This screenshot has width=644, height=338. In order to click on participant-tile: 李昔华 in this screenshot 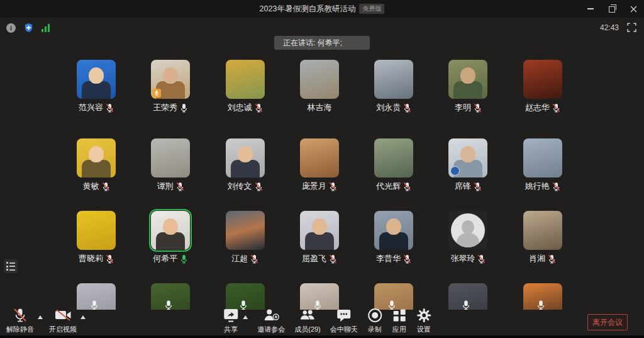, I will do `click(394, 238)`.